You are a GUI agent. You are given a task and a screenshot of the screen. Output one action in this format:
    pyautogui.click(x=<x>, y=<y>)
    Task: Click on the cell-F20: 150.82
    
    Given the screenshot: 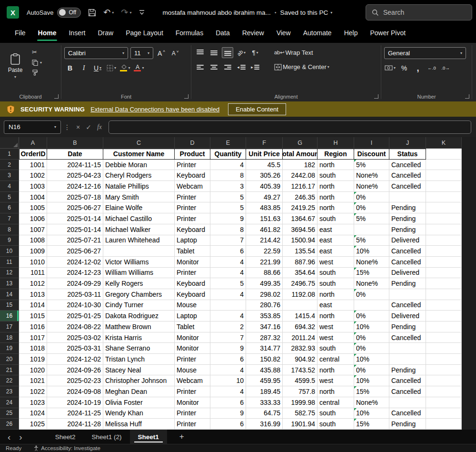 What is the action you would take?
    pyautogui.click(x=265, y=359)
    